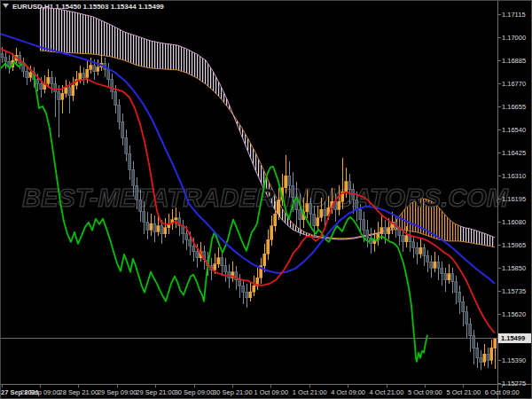  Describe the element at coordinates (78, 392) in the screenshot. I see `time-tick-label: 28 Sep 21:00` at that location.